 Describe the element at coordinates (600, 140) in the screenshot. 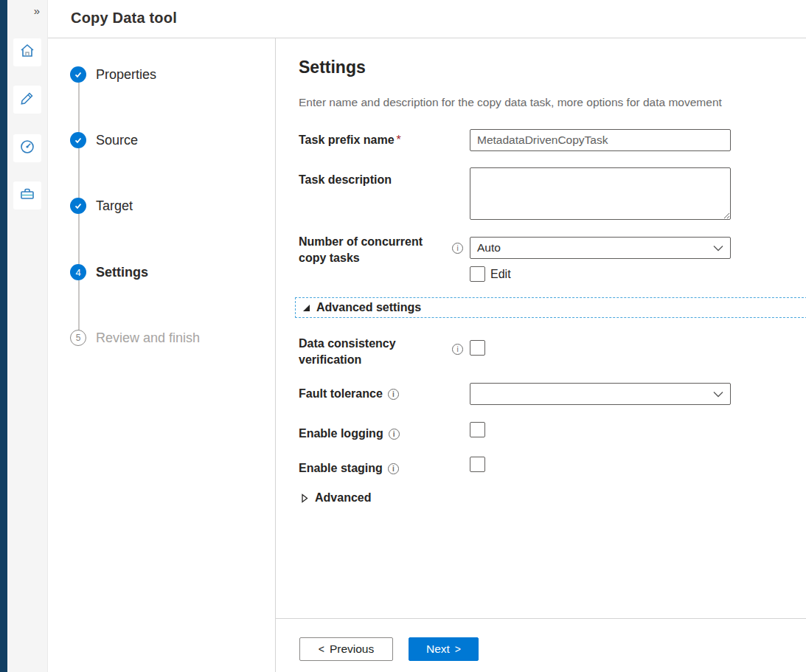

I see `task-prefix-input` at that location.